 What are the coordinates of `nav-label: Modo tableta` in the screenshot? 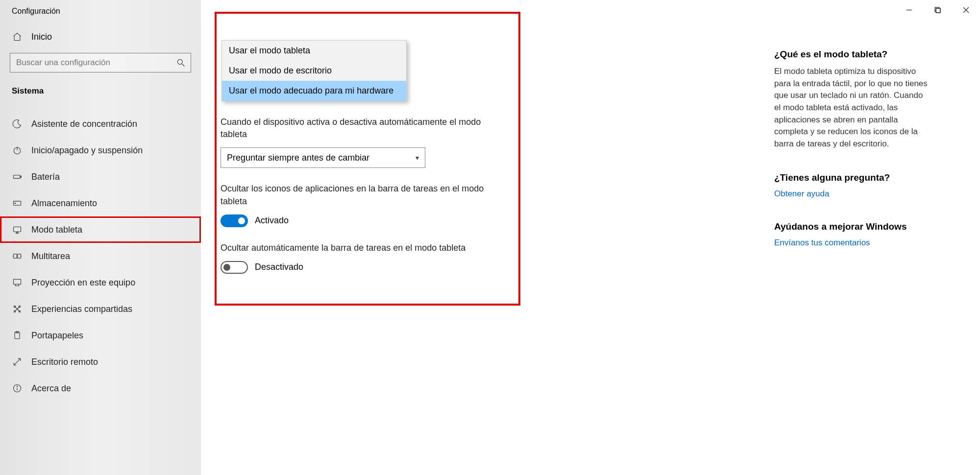 It's located at (57, 230).